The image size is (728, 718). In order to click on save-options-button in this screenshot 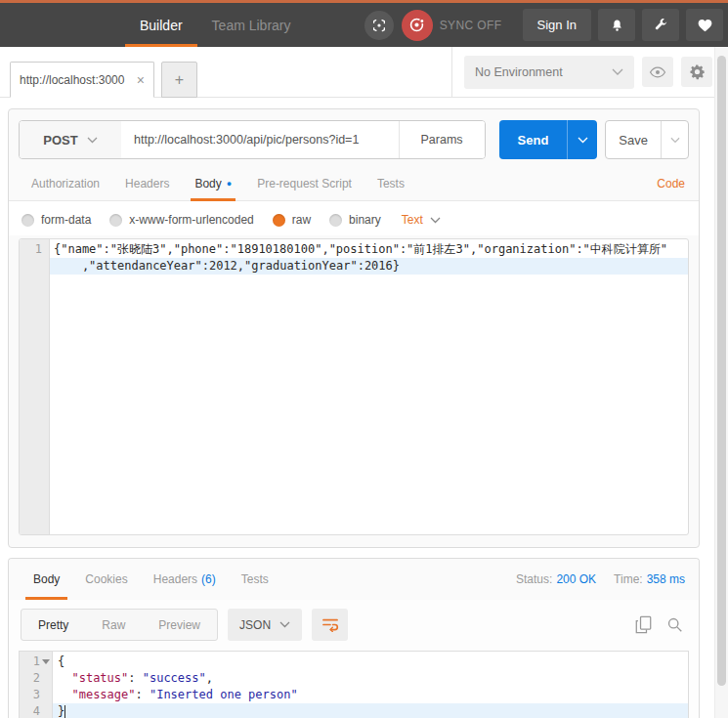, I will do `click(674, 140)`.